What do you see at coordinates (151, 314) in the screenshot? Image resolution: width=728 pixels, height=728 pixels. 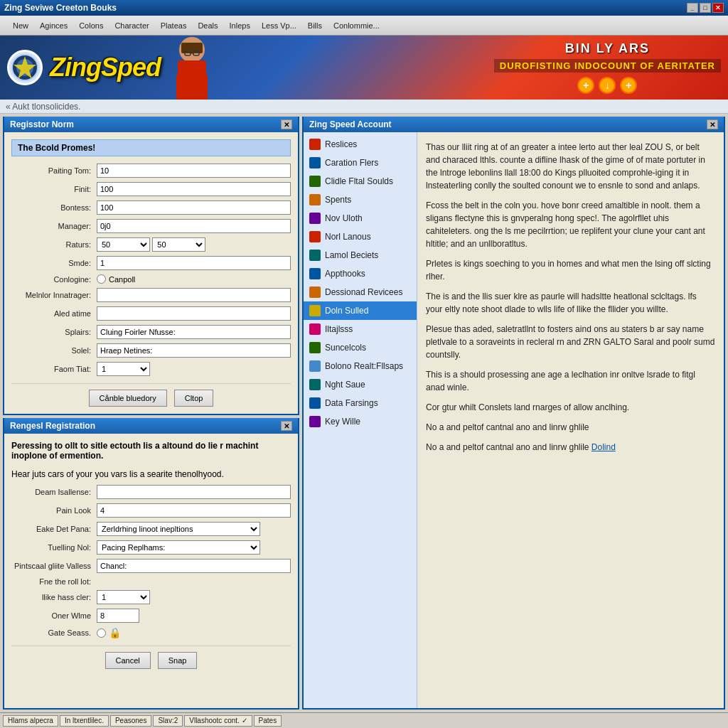 I see `form-row-aled: Aled atime` at bounding box center [151, 314].